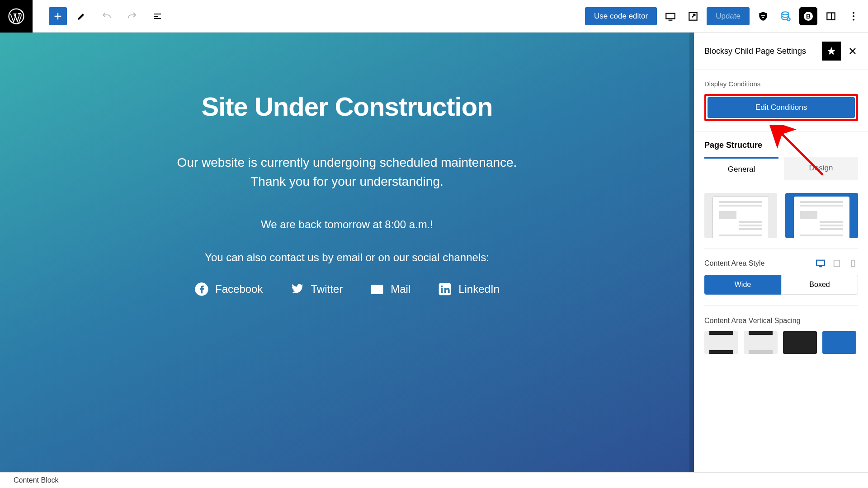 This screenshot has width=868, height=488. I want to click on spacing-option-both, so click(722, 343).